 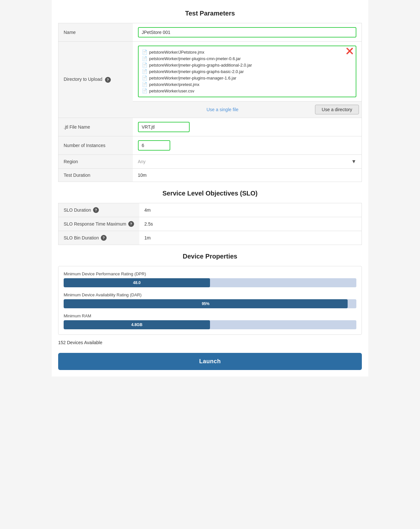 I want to click on jtl-row: .jtl File Name, so click(x=210, y=127).